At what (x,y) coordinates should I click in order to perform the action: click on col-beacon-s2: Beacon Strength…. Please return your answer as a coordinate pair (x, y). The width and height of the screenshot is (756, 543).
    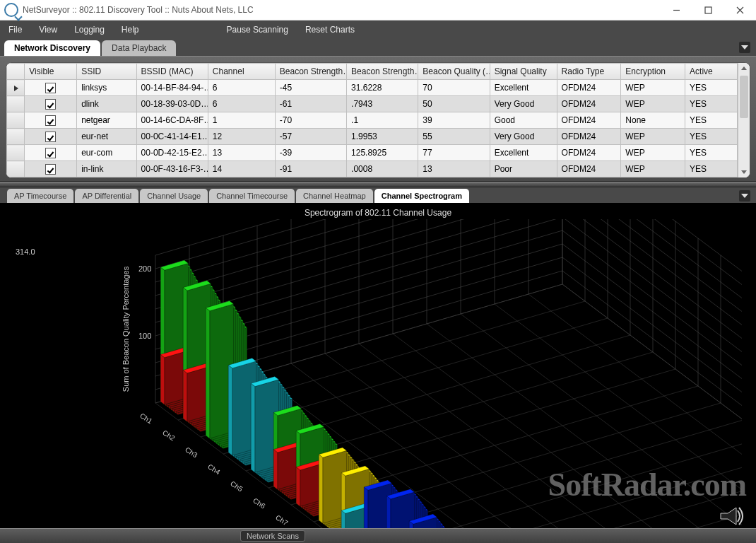
    Looking at the image, I should click on (383, 72).